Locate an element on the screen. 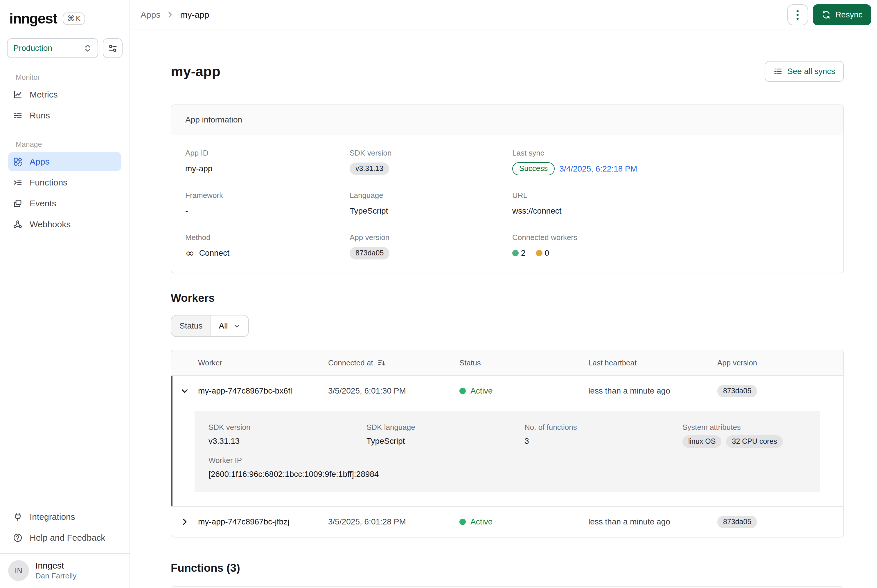 The height and width of the screenshot is (588, 877). runs-list-icon is located at coordinates (18, 116).